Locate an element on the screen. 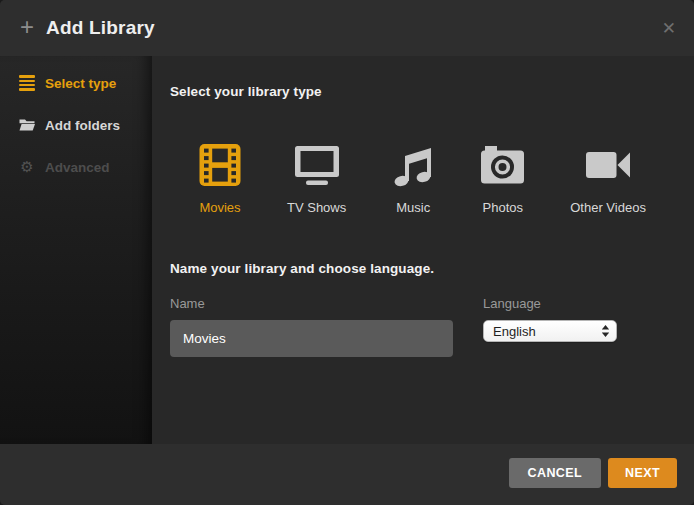 This screenshot has height=505, width=694. next-button: NEXT is located at coordinates (642, 473).